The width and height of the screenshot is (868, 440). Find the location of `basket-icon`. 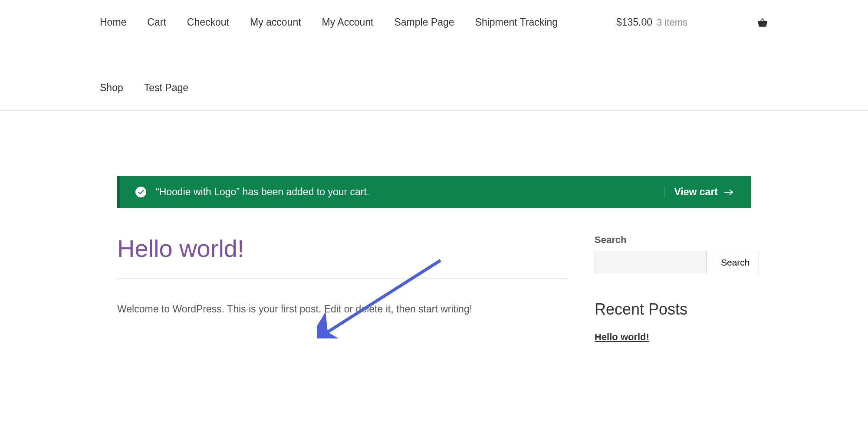

basket-icon is located at coordinates (763, 23).